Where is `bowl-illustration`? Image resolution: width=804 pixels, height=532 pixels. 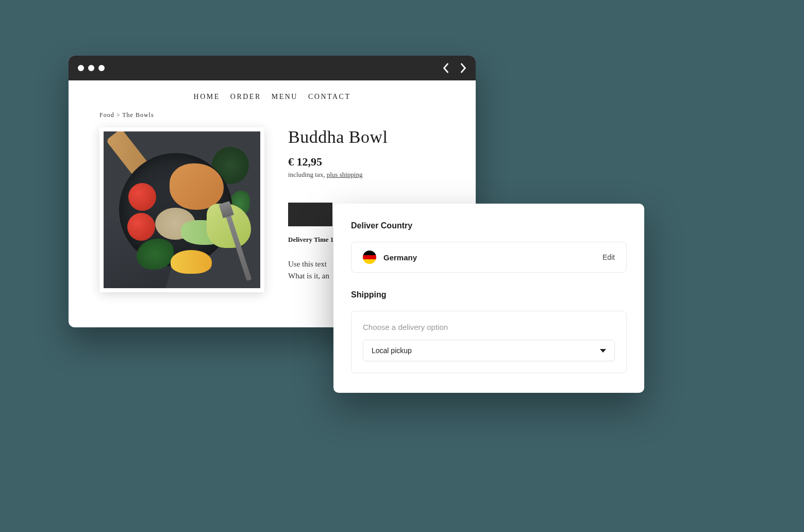 bowl-illustration is located at coordinates (182, 210).